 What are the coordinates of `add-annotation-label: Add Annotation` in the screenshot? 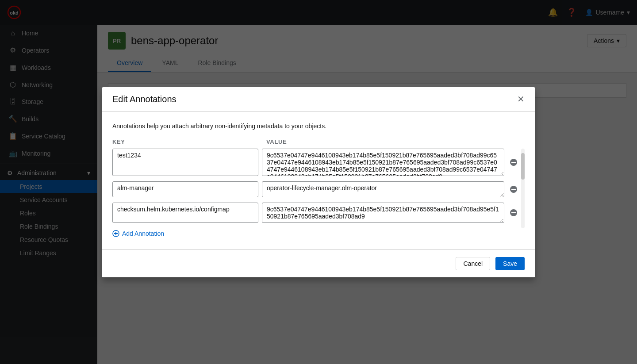 It's located at (143, 234).